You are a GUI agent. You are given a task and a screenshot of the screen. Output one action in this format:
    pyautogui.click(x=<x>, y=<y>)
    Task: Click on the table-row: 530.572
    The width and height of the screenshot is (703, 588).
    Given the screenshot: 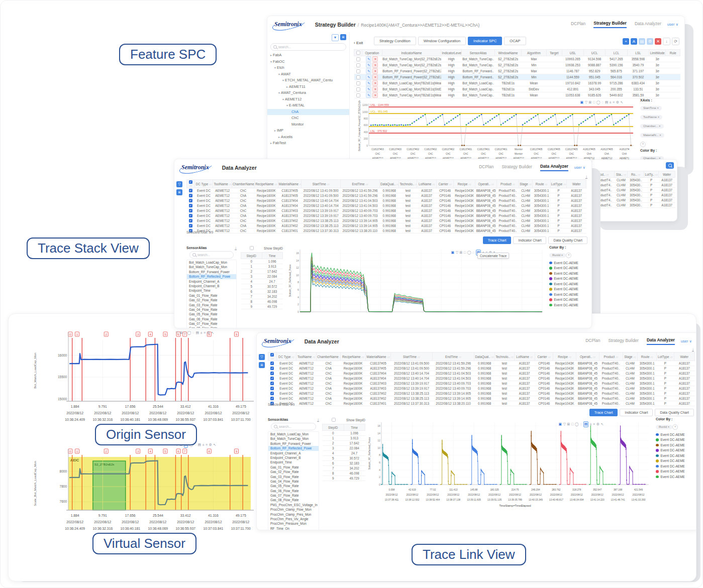 What is the action you would take?
    pyautogui.click(x=344, y=458)
    